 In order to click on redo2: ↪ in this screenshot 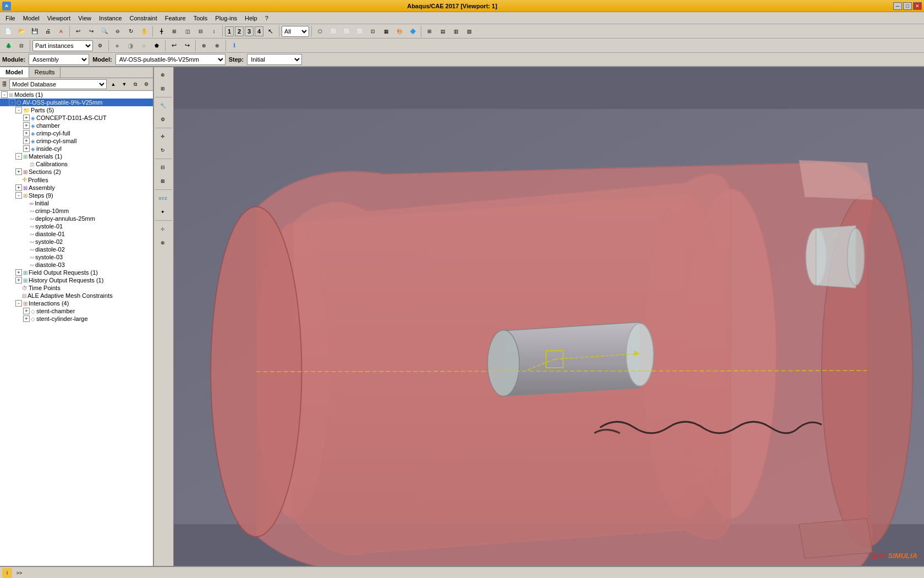, I will do `click(187, 46)`.